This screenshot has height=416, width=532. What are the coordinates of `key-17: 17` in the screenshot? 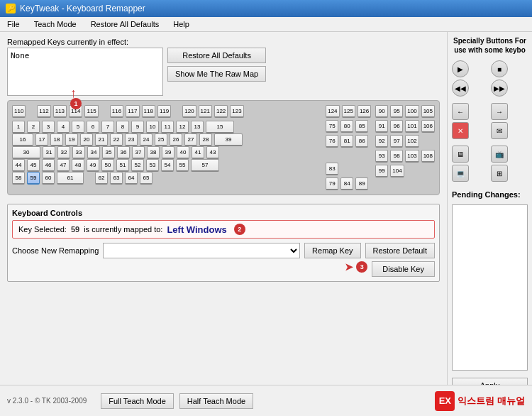 It's located at (42, 140).